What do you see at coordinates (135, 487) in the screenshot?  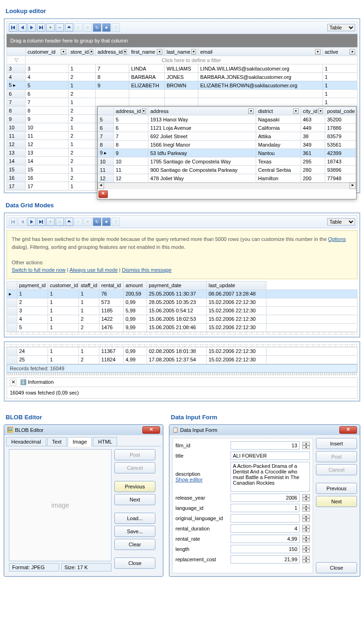 I see `previous-button: Previous` at bounding box center [135, 487].